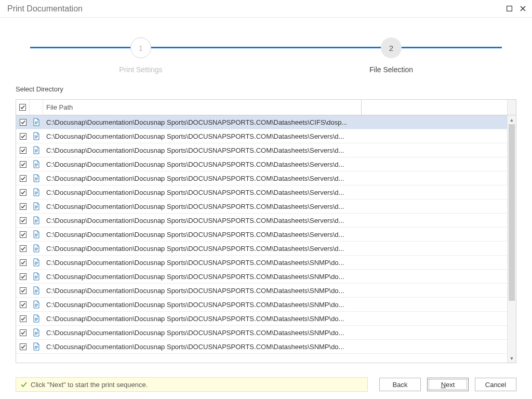 Image resolution: width=532 pixels, height=399 pixels. I want to click on step-label: Print Settings, so click(141, 70).